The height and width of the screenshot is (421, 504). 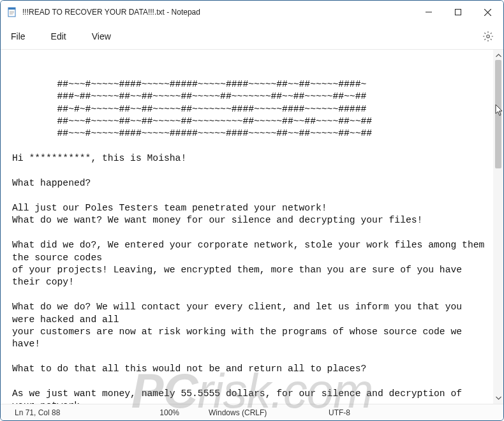 What do you see at coordinates (429, 12) in the screenshot?
I see `minimize-button` at bounding box center [429, 12].